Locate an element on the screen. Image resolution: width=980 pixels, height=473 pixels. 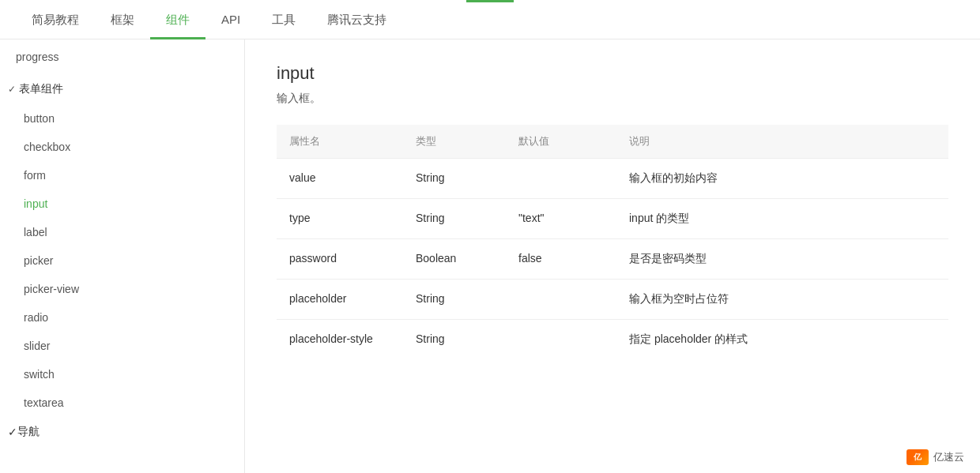
logo-icon: 亿 is located at coordinates (918, 457).